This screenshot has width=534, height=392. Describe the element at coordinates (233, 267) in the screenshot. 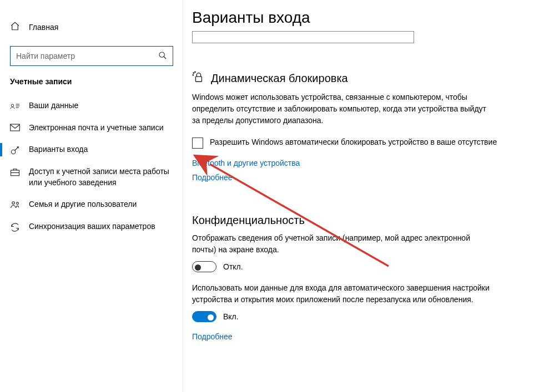

I see `privacy-toggle-1-label: Откл.` at that location.